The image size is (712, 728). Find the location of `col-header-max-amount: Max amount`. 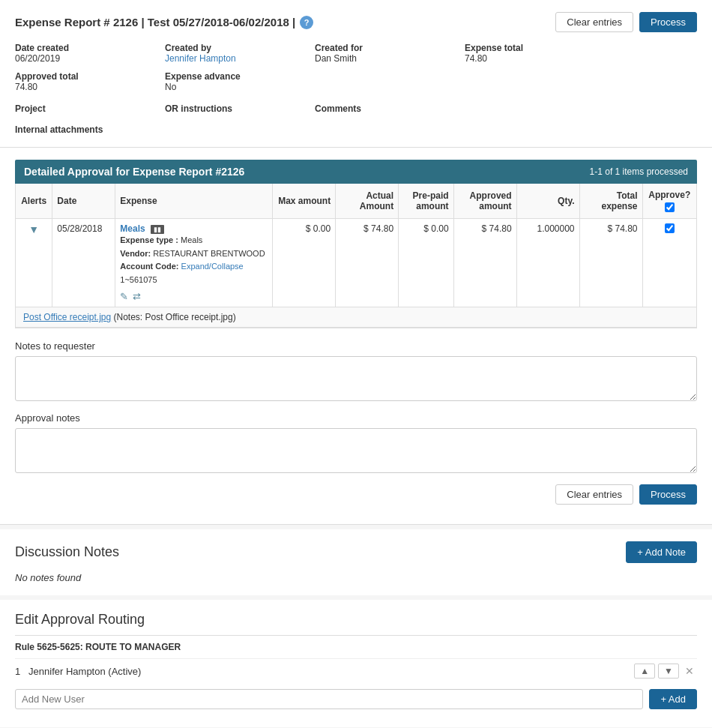

col-header-max-amount: Max amount is located at coordinates (304, 201).